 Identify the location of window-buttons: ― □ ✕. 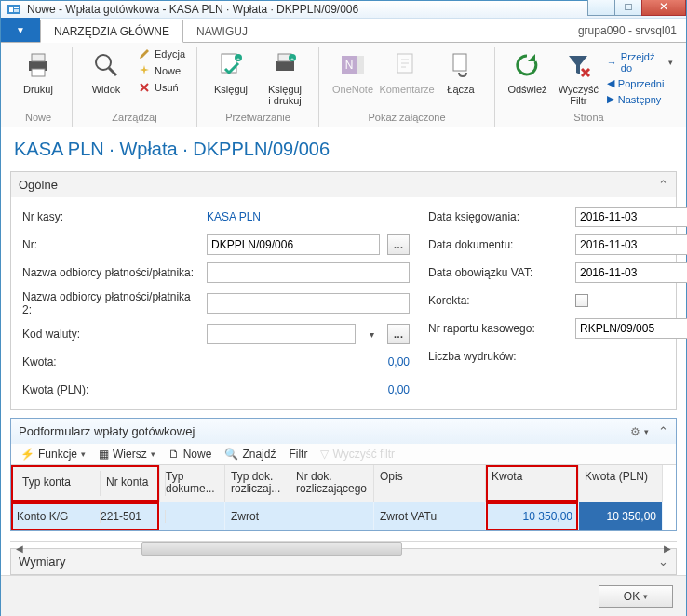
(637, 9).